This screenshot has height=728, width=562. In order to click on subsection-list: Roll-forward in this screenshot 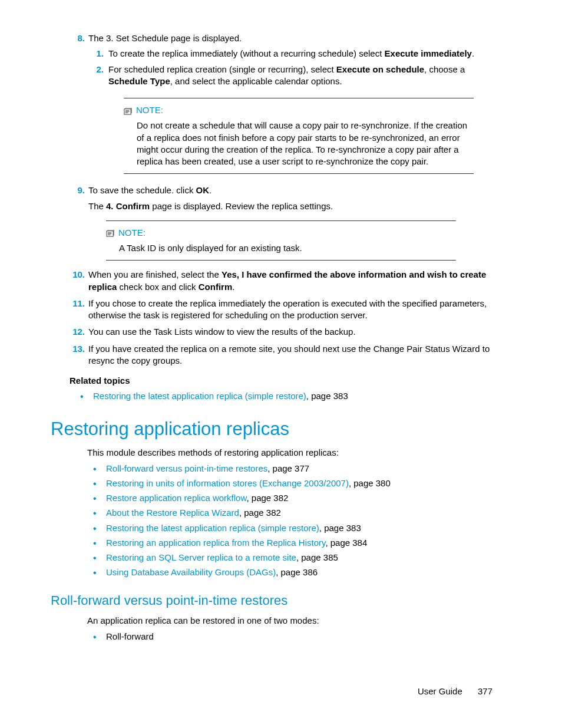, I will do `click(281, 637)`.